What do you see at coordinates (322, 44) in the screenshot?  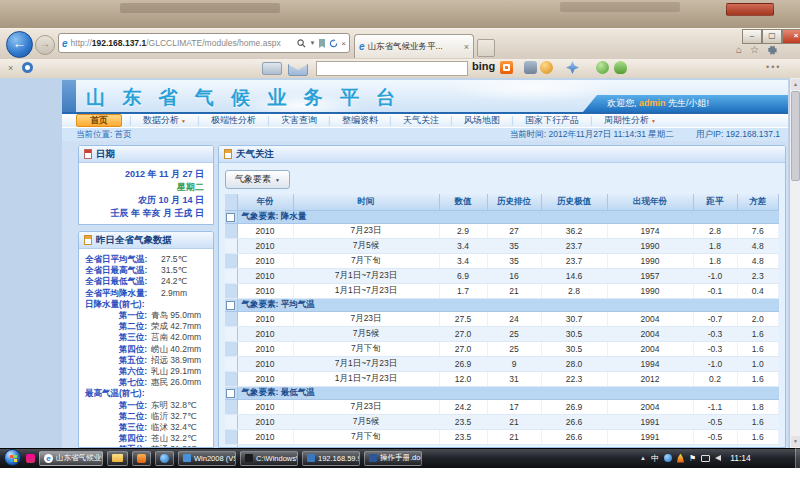 I see `compatibility-view-icon` at bounding box center [322, 44].